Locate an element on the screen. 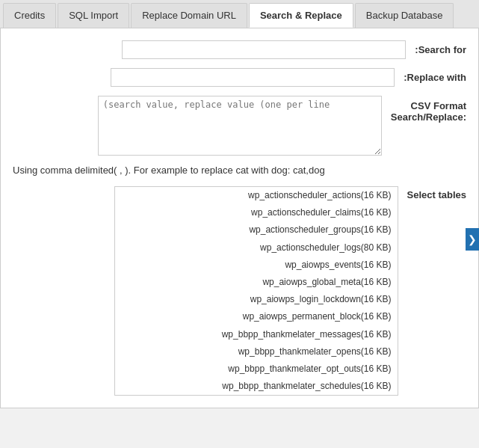 The width and height of the screenshot is (479, 448). list-item: wp_blc_filters(16 KB) is located at coordinates (256, 395).